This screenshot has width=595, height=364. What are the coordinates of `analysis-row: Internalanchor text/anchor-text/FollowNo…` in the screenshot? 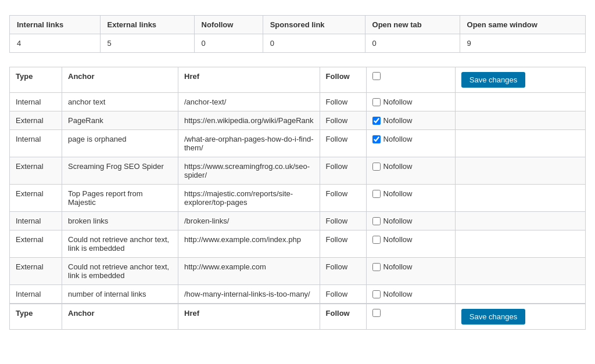 It's located at (298, 102).